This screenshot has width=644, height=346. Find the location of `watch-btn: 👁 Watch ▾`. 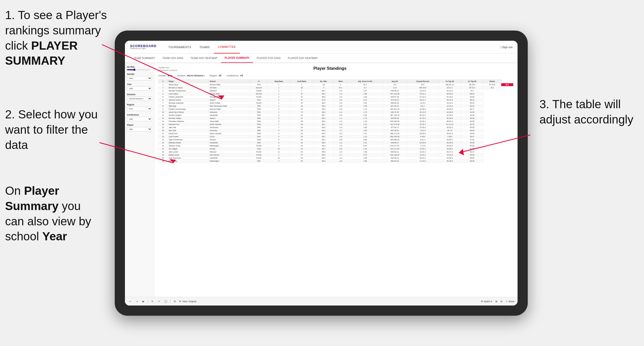

watch-btn: 👁 Watch ▾ is located at coordinates (486, 301).